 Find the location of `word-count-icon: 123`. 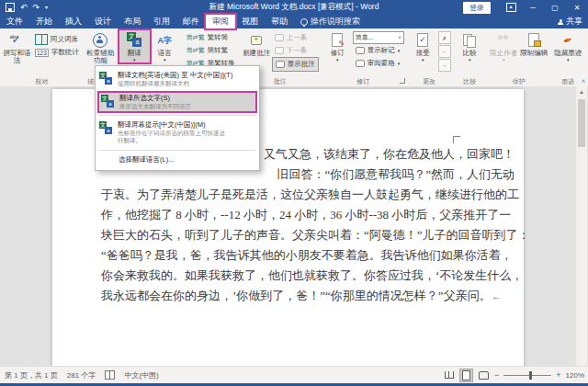

word-count-icon: 123 is located at coordinates (42, 53).